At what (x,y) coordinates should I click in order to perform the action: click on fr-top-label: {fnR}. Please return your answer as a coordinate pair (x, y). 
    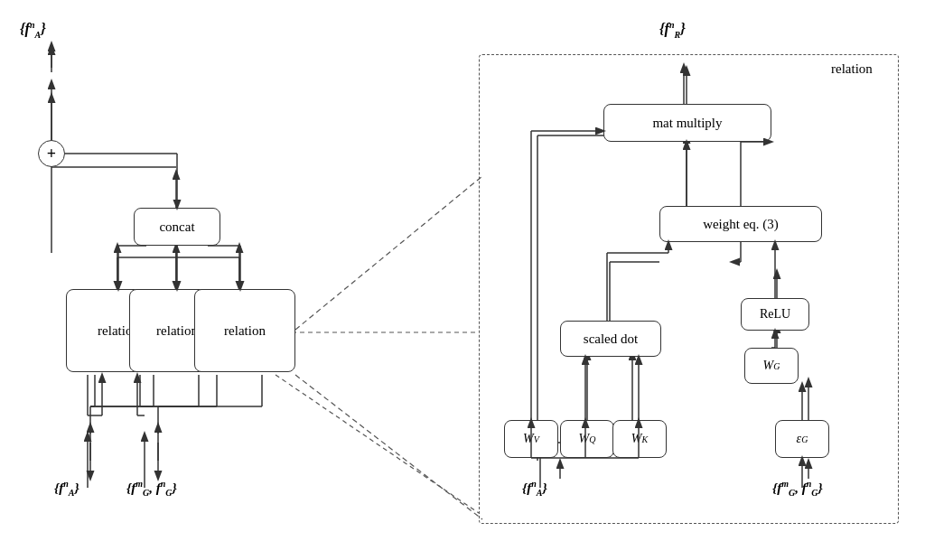
    Looking at the image, I should click on (672, 30).